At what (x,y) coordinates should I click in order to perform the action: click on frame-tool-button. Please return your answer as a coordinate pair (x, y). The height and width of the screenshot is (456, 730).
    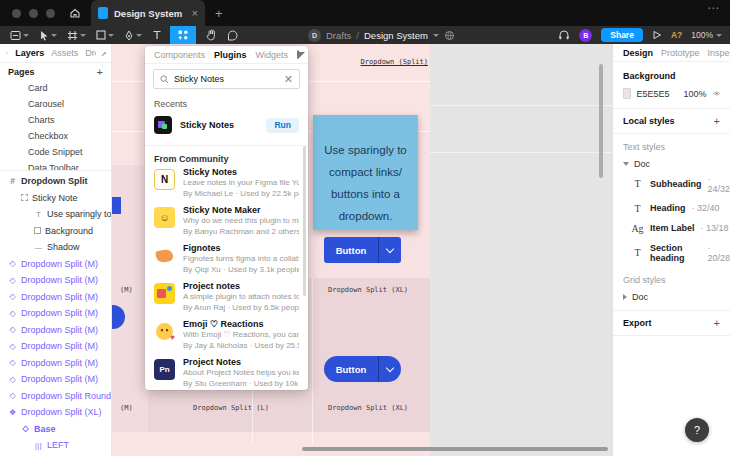
    Looking at the image, I should click on (76, 36).